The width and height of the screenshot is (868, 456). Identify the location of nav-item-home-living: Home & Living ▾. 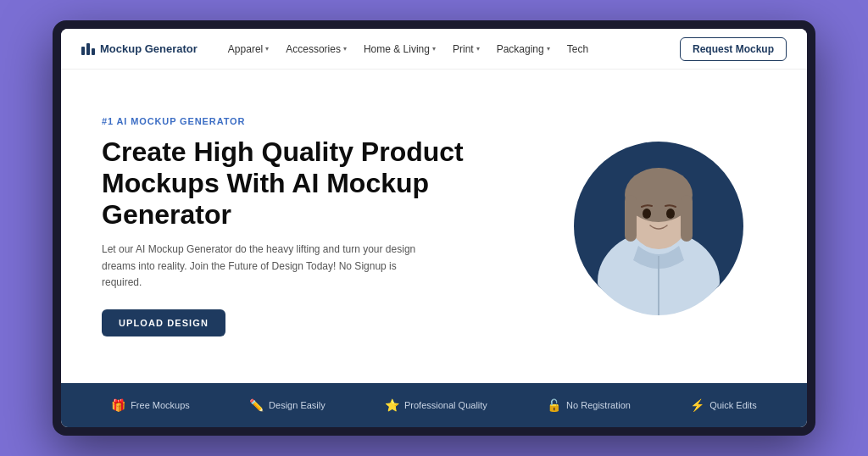
(400, 49).